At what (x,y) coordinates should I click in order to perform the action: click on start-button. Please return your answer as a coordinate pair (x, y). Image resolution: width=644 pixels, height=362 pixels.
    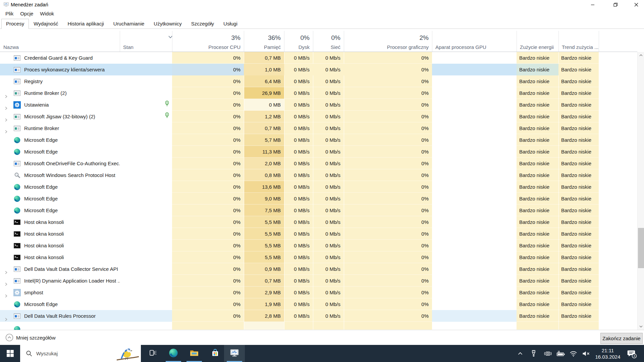
    Looking at the image, I should click on (10, 353).